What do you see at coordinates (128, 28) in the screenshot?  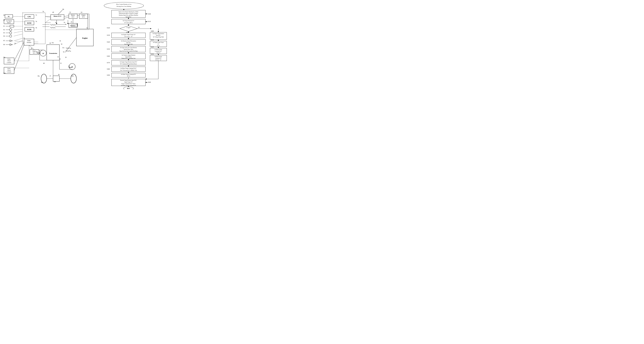 I see `s120-text: Tr*≧0?` at bounding box center [128, 28].